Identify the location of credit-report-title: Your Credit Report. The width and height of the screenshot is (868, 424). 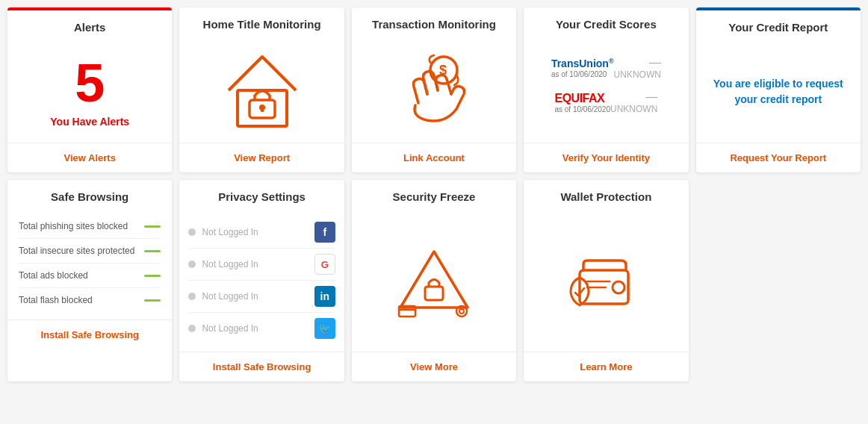
(778, 25).